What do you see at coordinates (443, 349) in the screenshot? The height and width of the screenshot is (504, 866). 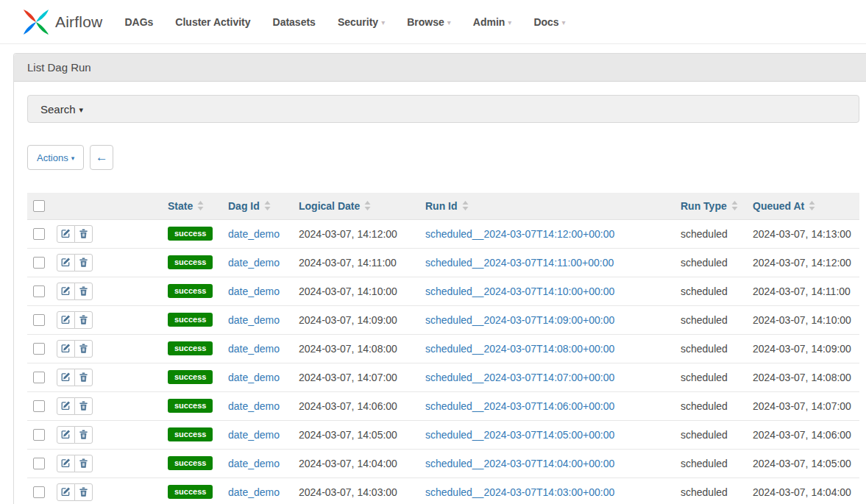 I see `table-row: success date_demo 2024-03-07, 14:08:00 s…` at bounding box center [443, 349].